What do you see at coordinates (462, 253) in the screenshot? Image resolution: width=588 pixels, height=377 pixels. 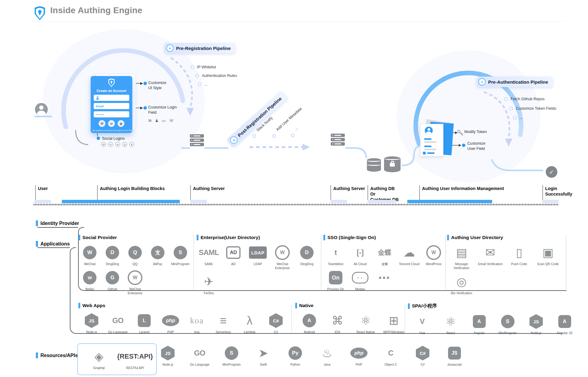 I see `message-verification-icon: ▤` at bounding box center [462, 253].